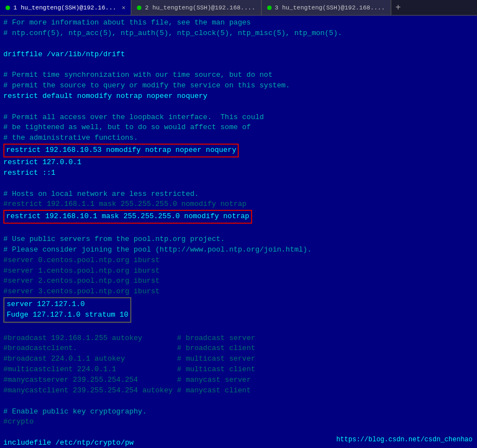 Image resolution: width=477 pixels, height=448 pixels. What do you see at coordinates (121, 150) in the screenshot?
I see `restrict-box-1: restrict 192.168.10.53 nomodify notrap n…` at bounding box center [121, 150].